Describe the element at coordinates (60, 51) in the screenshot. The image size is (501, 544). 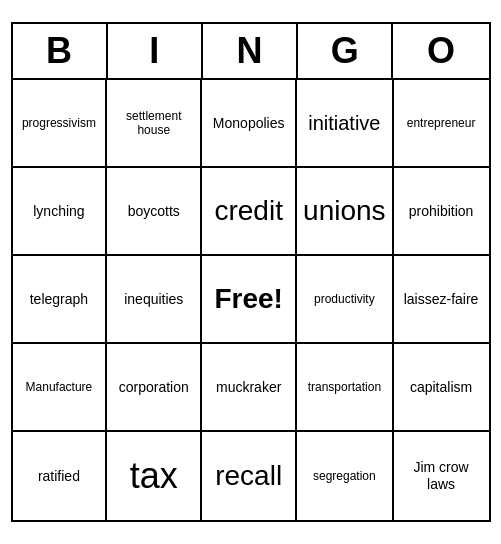
I see `header-letter-b: B` at that location.